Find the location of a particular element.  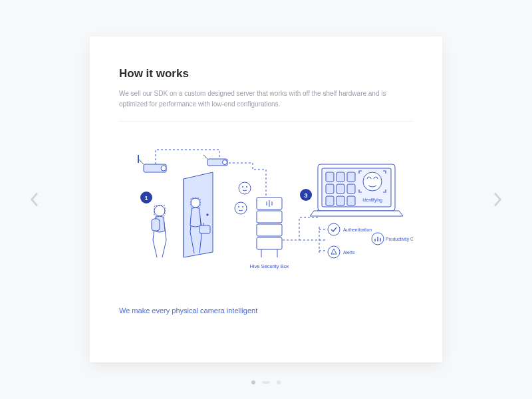

chevron-right-icon is located at coordinates (498, 200).